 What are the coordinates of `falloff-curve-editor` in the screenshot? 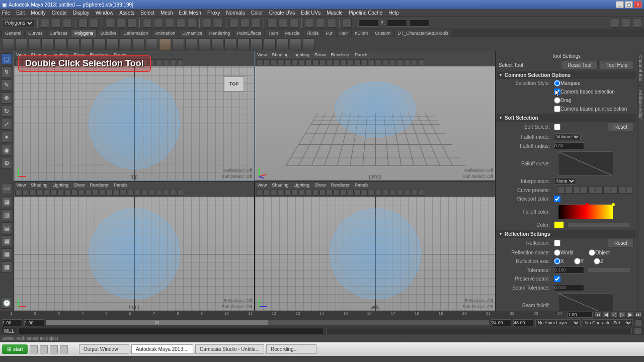 It's located at (586, 163).